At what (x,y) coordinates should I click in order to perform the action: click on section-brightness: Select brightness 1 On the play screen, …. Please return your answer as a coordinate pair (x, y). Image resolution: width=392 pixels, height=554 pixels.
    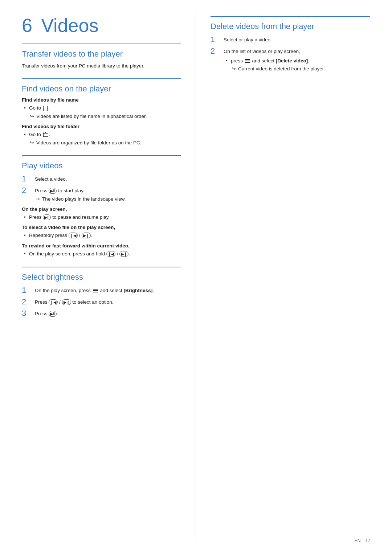
    Looking at the image, I should click on (102, 292).